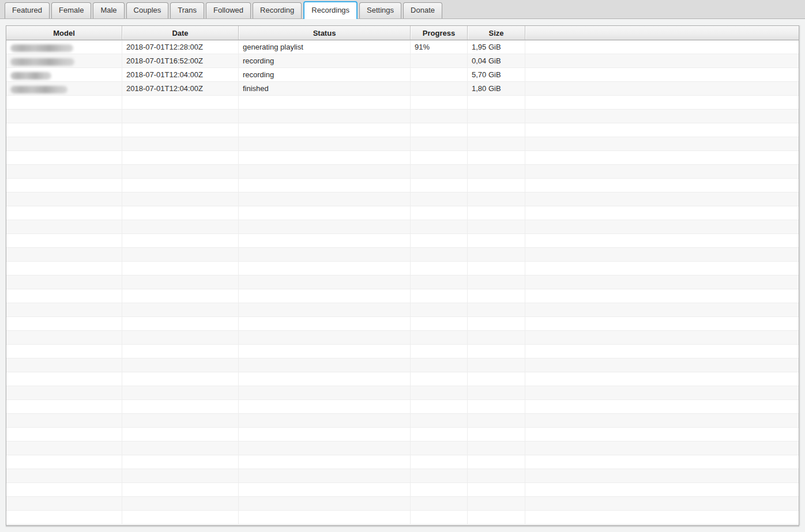 Image resolution: width=805 pixels, height=532 pixels. I want to click on recording-row: 2018-07-01T12:04:00Zrecording5,70 GiB, so click(402, 75).